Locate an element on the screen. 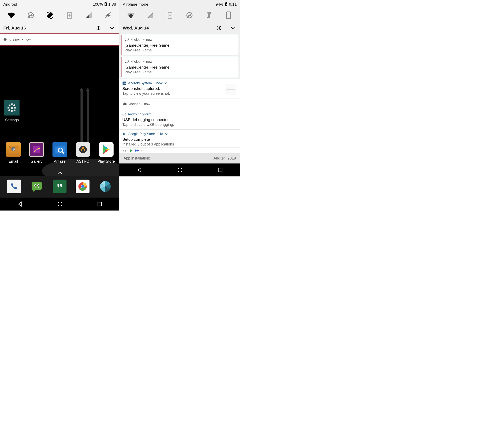  chat-icon is located at coordinates (127, 40).